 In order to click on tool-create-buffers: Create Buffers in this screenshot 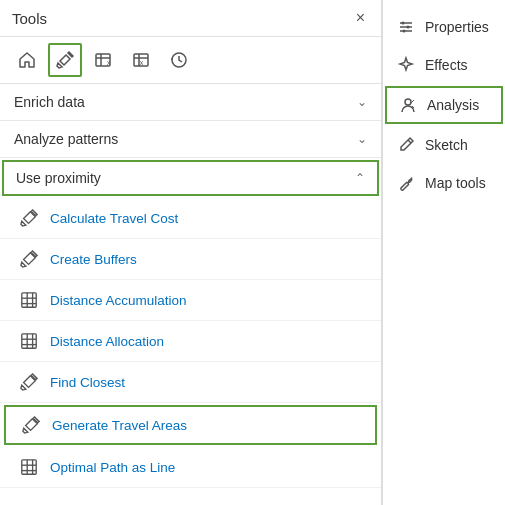, I will do `click(190, 260)`.